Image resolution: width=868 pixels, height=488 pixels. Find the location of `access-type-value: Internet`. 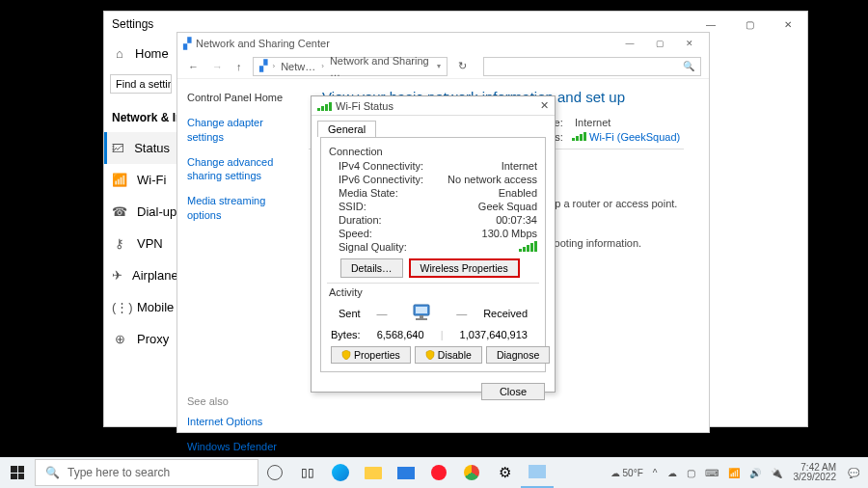

access-type-value: Internet is located at coordinates (592, 122).